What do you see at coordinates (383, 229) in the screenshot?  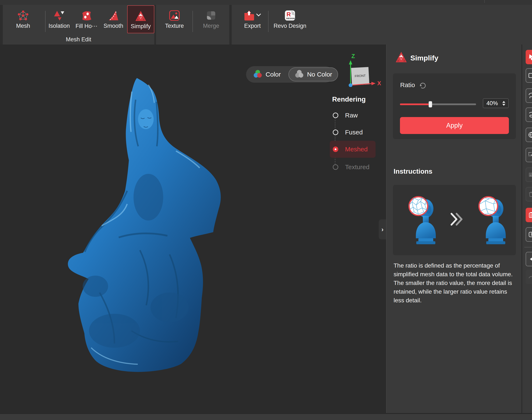 I see `panel-collapse-tab: ›` at bounding box center [383, 229].